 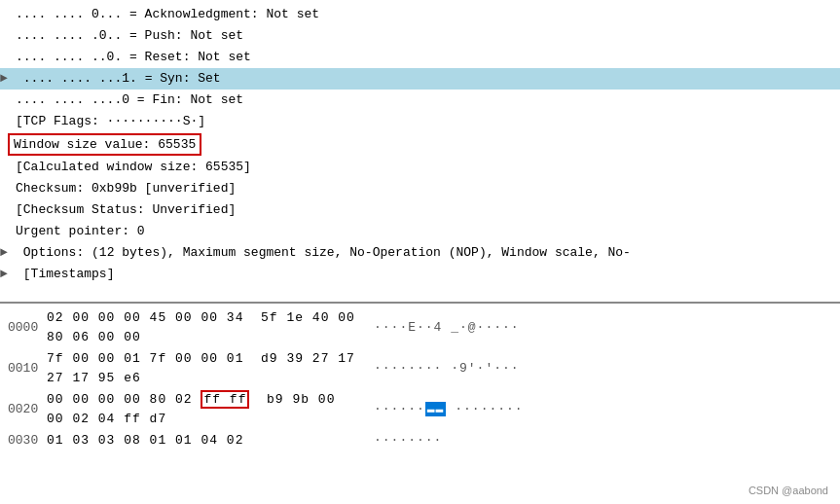 What do you see at coordinates (420, 15) in the screenshot?
I see `ack-line: .... .... 0... = Acknowledgment: Not set` at bounding box center [420, 15].